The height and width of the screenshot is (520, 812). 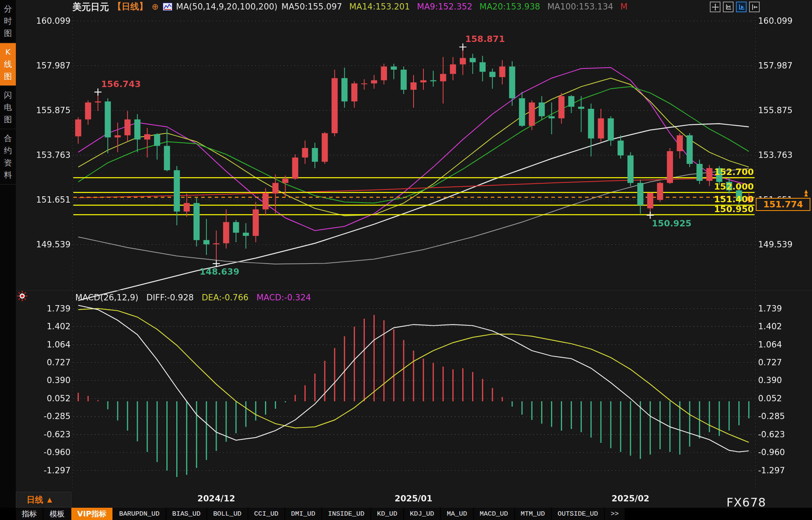 What do you see at coordinates (414, 499) in the screenshot?
I see `x-axis-month-label: 2025/01` at bounding box center [414, 499].